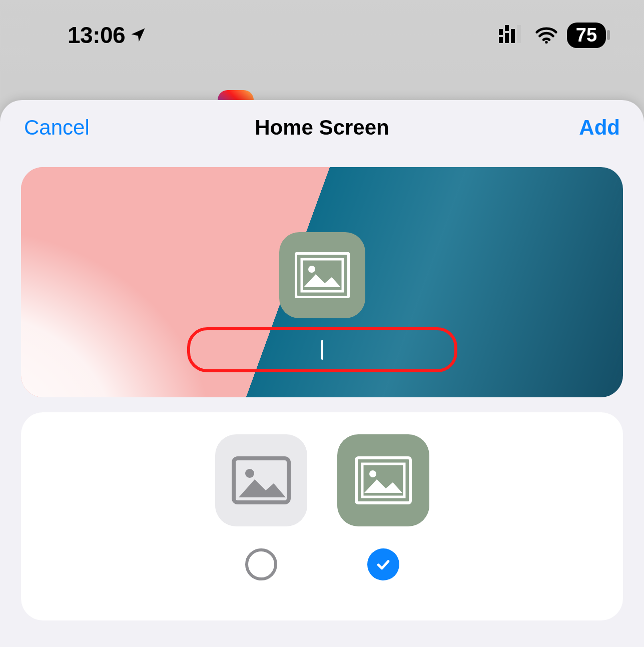 This screenshot has width=644, height=647. Describe the element at coordinates (138, 35) in the screenshot. I see `location-icon` at that location.